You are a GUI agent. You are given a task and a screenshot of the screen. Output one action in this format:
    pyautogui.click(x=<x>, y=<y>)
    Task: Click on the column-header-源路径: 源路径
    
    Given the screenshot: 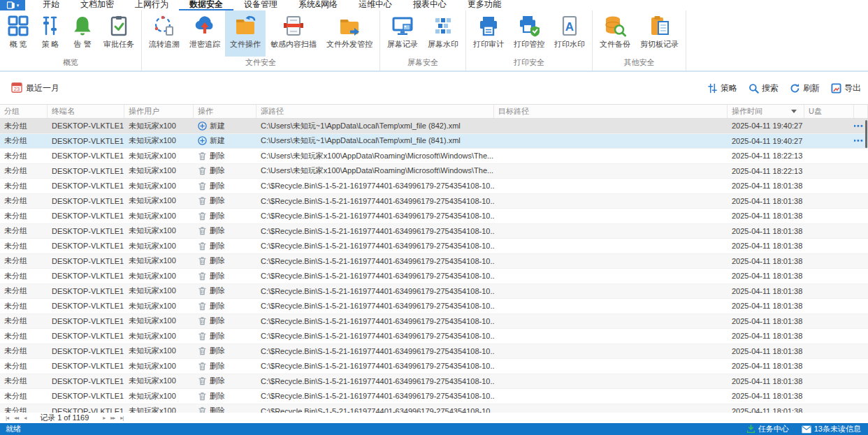 What is the action you would take?
    pyautogui.click(x=375, y=112)
    